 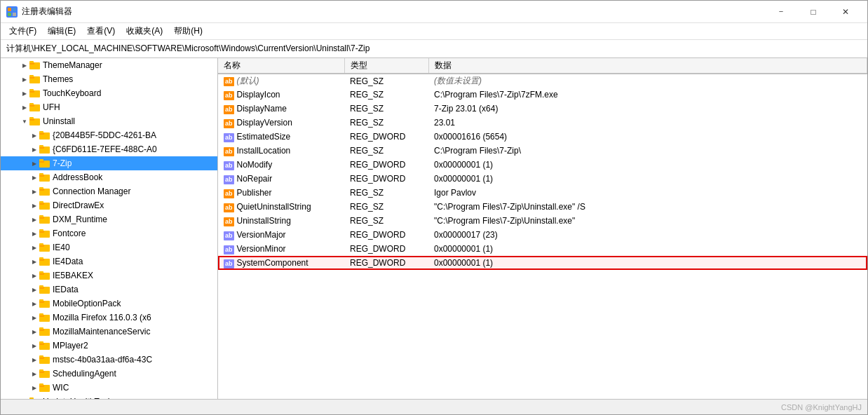 I want to click on expand-arrow-thememanager: ▶, so click(x=25, y=65).